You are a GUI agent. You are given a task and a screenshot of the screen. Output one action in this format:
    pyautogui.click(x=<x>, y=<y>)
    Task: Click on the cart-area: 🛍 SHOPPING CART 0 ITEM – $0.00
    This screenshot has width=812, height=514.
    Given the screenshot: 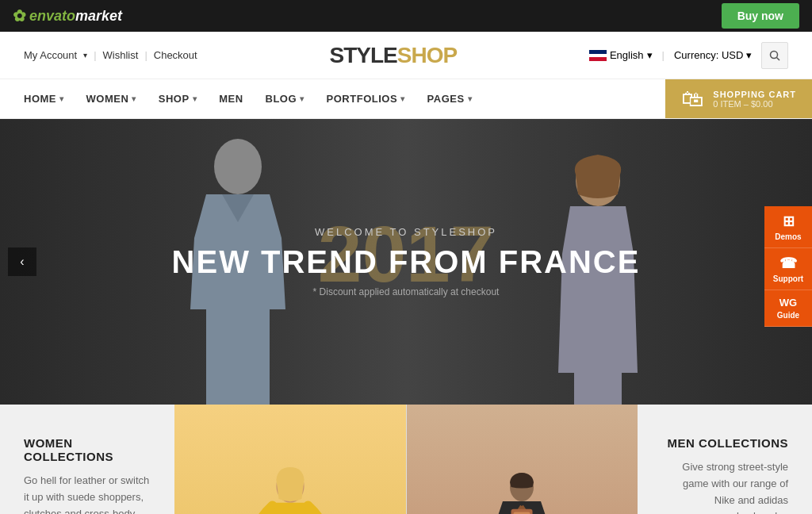 What is the action you would take?
    pyautogui.click(x=739, y=98)
    